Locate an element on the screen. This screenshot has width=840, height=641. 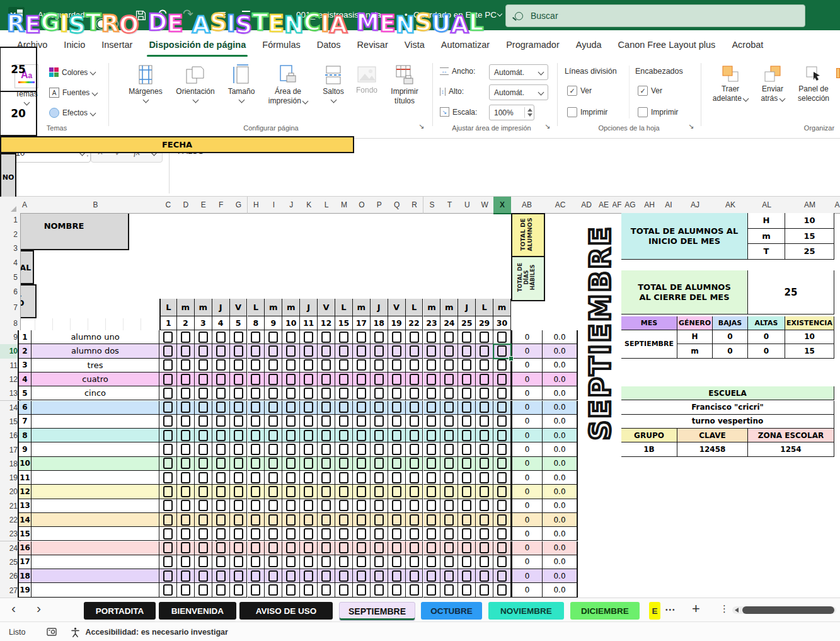
attendance-cell-r16-d0 is located at coordinates (168, 548).